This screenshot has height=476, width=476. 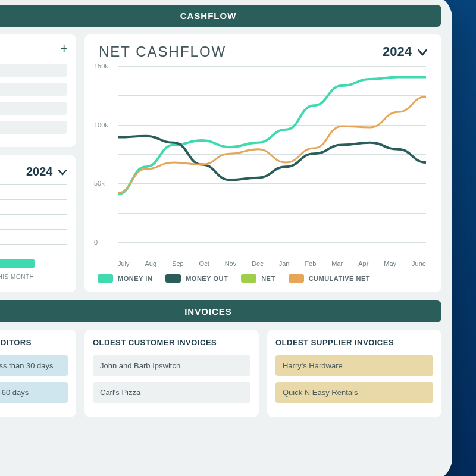 I want to click on x-tick: Mar, so click(x=337, y=264).